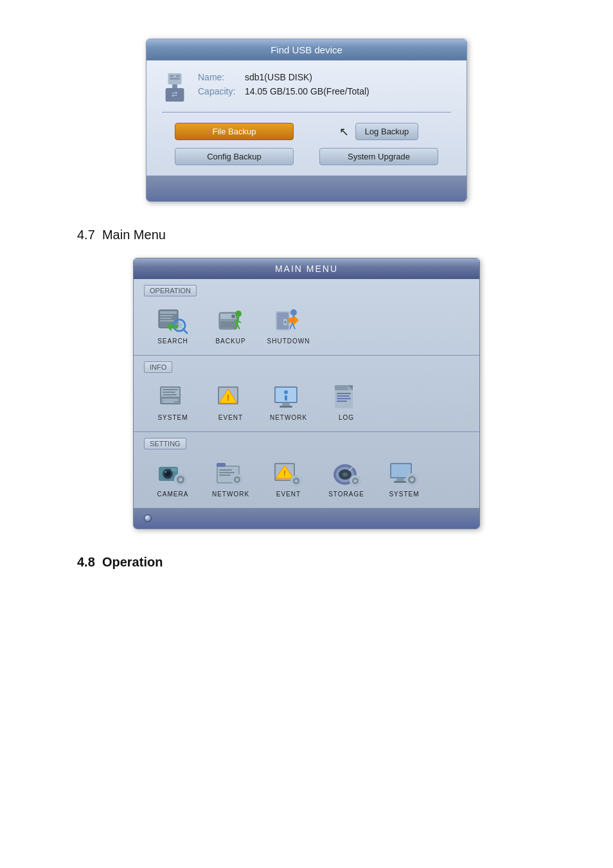 The image size is (613, 868). I want to click on section-48-title: Operation, so click(132, 562).